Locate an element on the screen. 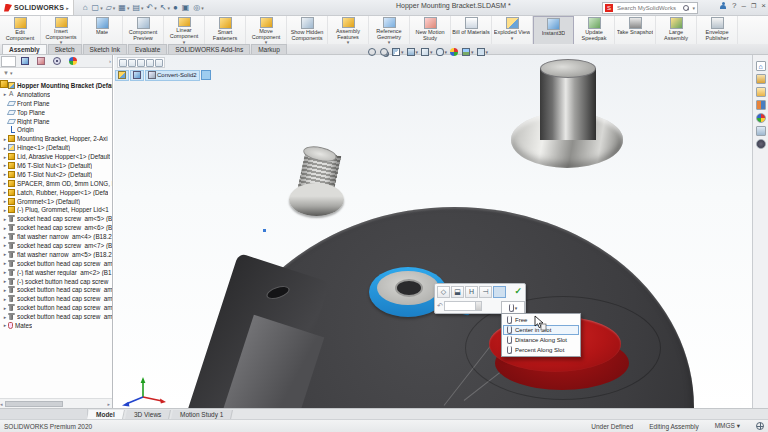 The image size is (768, 432). custom-properties-icon is located at coordinates (761, 131).